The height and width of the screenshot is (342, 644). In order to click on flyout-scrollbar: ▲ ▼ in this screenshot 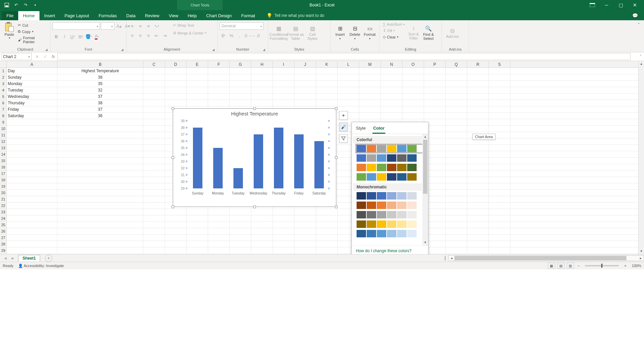, I will do `click(425, 190)`.